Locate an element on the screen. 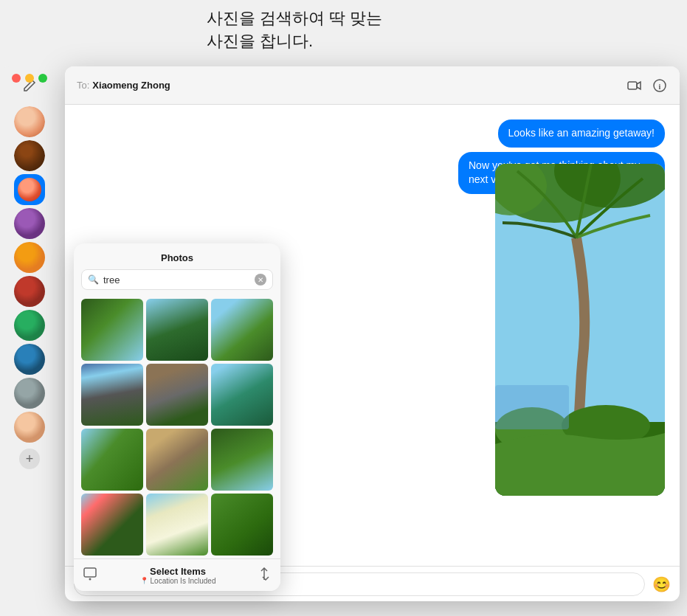 The image size is (687, 616). photo-grid is located at coordinates (177, 427).